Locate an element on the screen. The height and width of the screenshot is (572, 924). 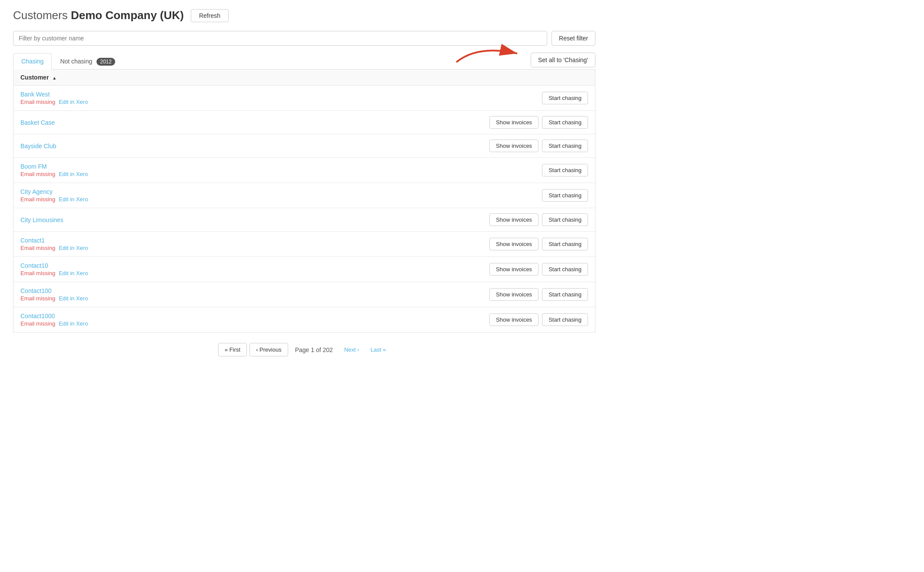
table-row: Basket Case Show invoicesStart chasing is located at coordinates (304, 123).